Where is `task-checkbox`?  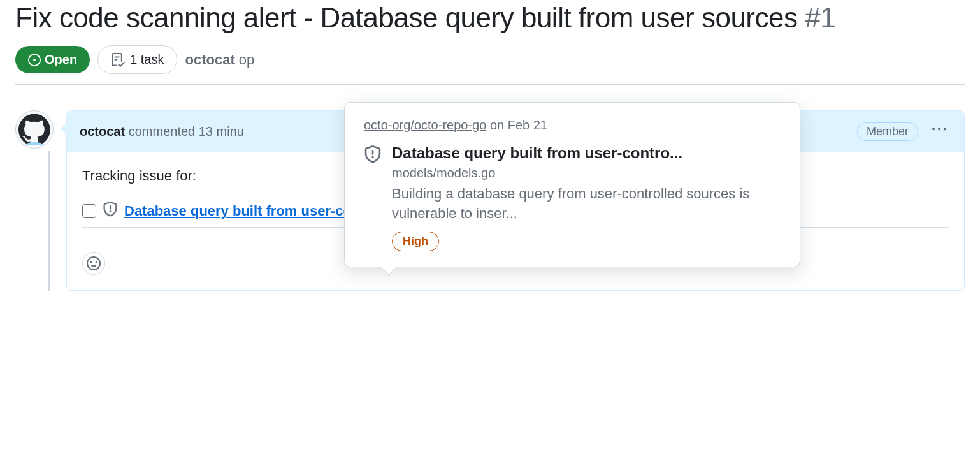 task-checkbox is located at coordinates (89, 211).